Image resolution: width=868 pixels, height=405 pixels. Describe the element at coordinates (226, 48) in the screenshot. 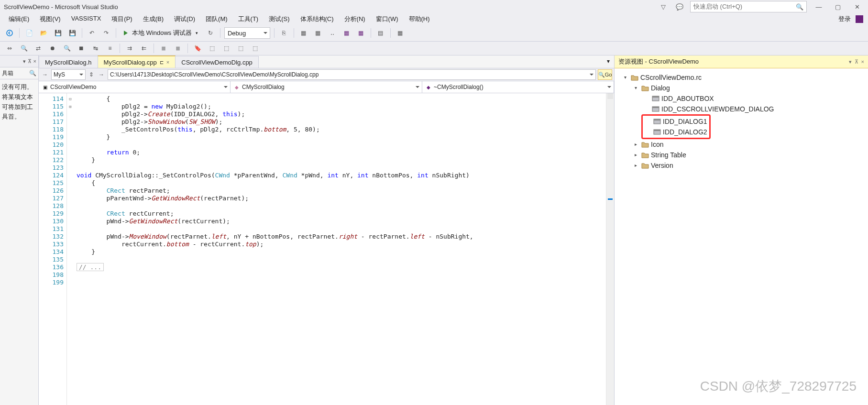

I see `tb2-icon-15: ⬚` at that location.